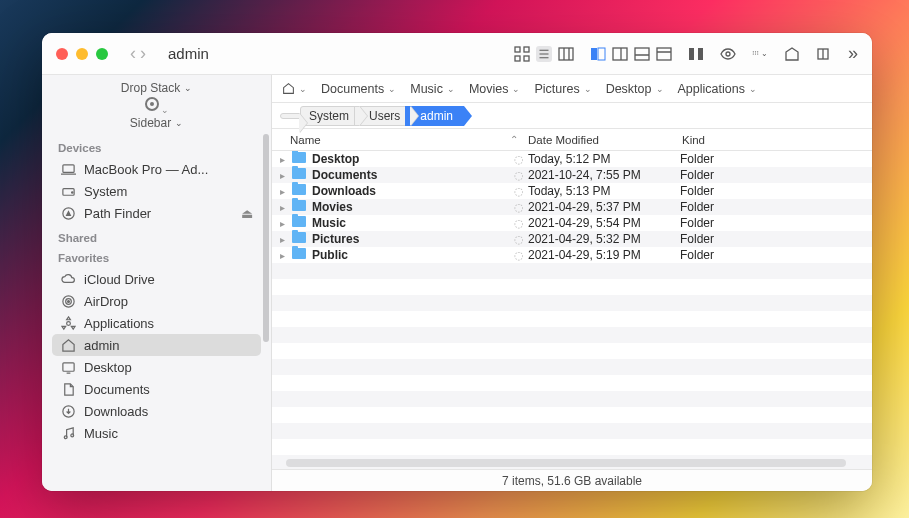 This screenshot has width=909, height=518. I want to click on desktop-icon, so click(68, 367).